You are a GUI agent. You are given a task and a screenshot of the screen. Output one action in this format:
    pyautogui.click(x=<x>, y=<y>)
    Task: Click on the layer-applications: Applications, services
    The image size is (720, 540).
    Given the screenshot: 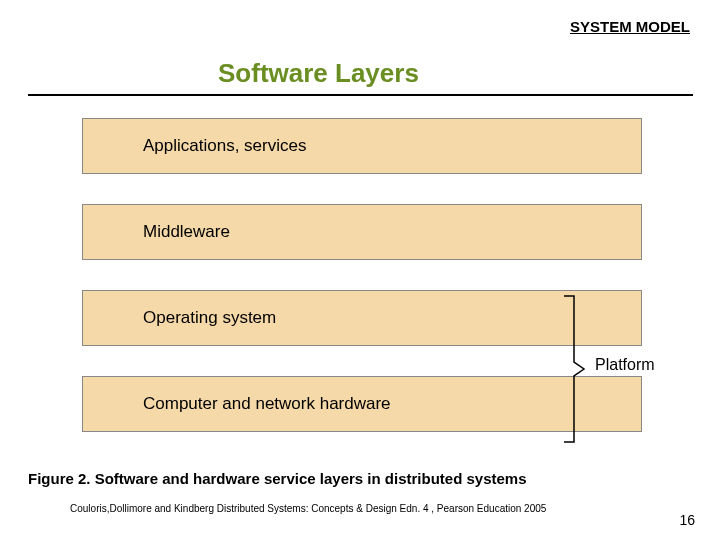 What is the action you would take?
    pyautogui.click(x=362, y=146)
    